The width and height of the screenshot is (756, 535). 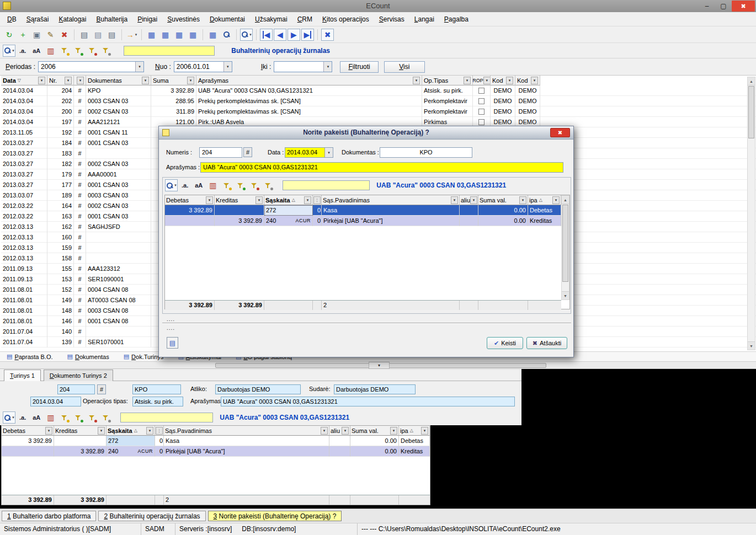 I want to click on cell-data: 2014.03.04, so click(x=24, y=90).